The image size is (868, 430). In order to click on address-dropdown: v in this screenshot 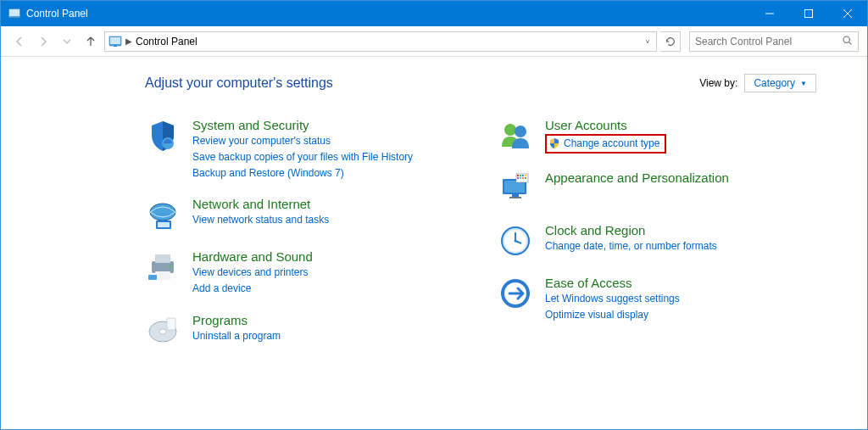, I will do `click(648, 41)`.